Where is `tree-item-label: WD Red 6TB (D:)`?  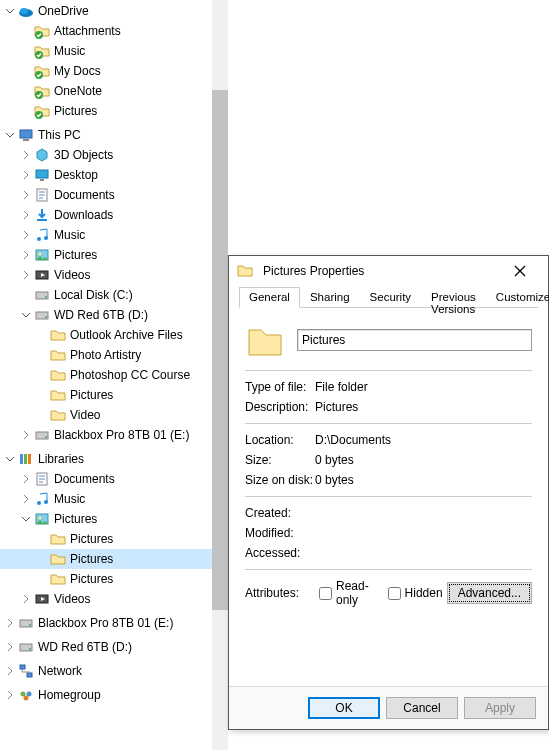
tree-item-label: WD Red 6TB (D:) is located at coordinates (101, 315).